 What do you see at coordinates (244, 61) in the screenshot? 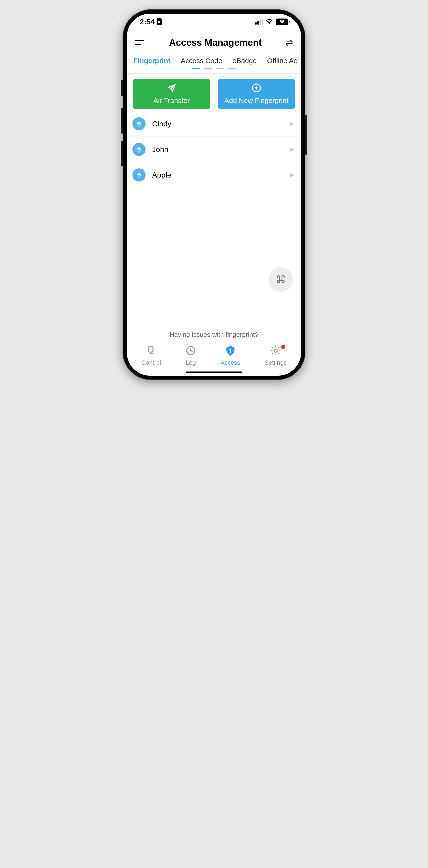
I see `tab-ebadge: eBadge` at bounding box center [244, 61].